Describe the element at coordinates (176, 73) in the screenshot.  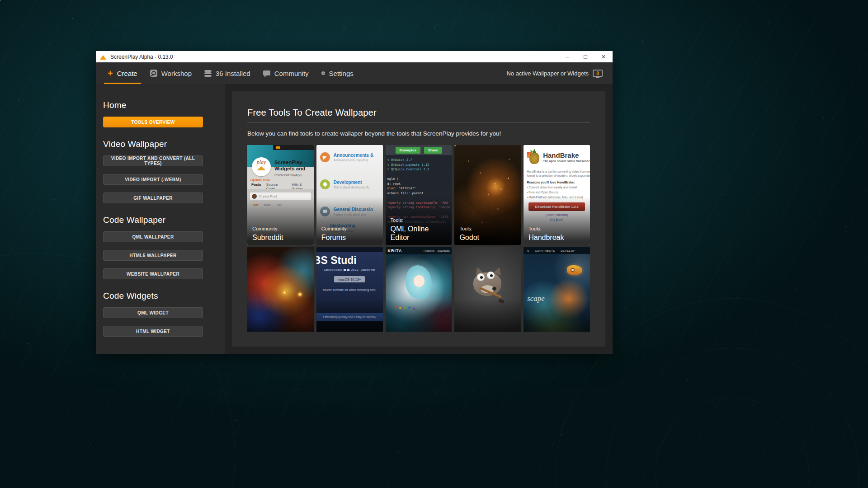
I see `nav-workshop-label: Workshop` at that location.